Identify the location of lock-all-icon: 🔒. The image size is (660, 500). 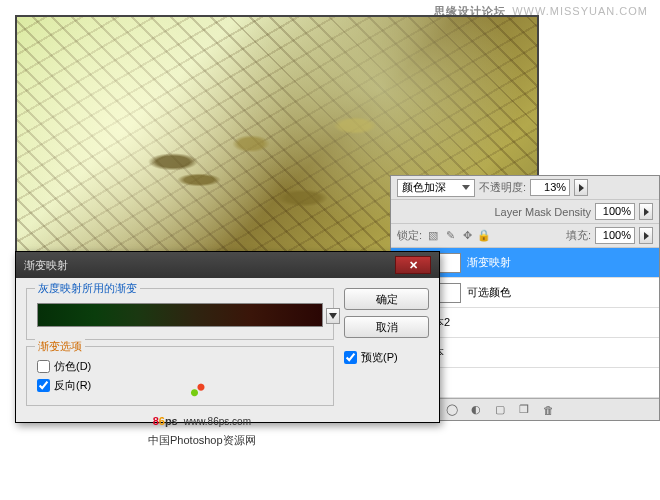
(484, 236).